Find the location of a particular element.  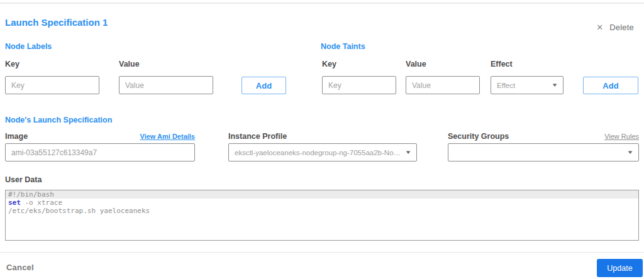

image-input is located at coordinates (100, 152).